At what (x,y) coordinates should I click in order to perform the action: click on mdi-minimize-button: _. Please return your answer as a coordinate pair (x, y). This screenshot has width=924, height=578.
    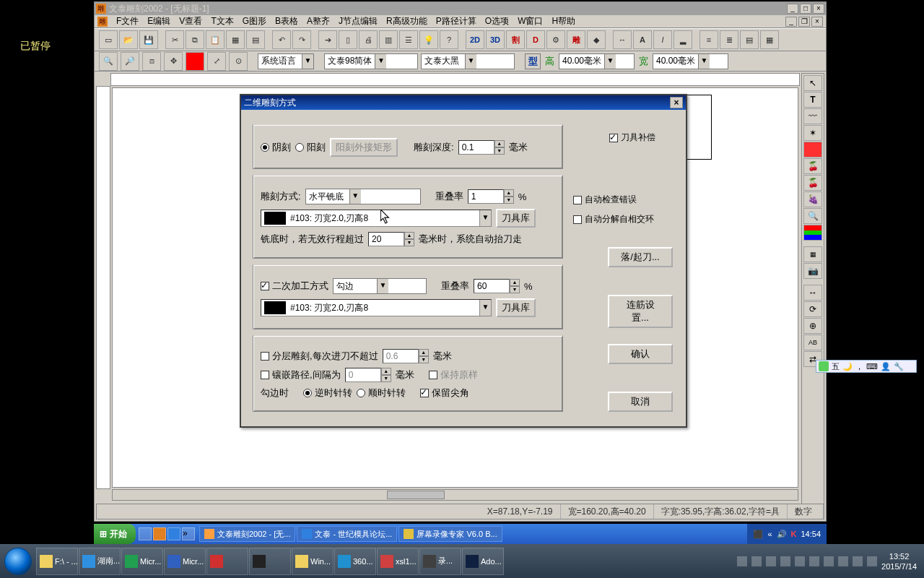
    Looking at the image, I should click on (791, 22).